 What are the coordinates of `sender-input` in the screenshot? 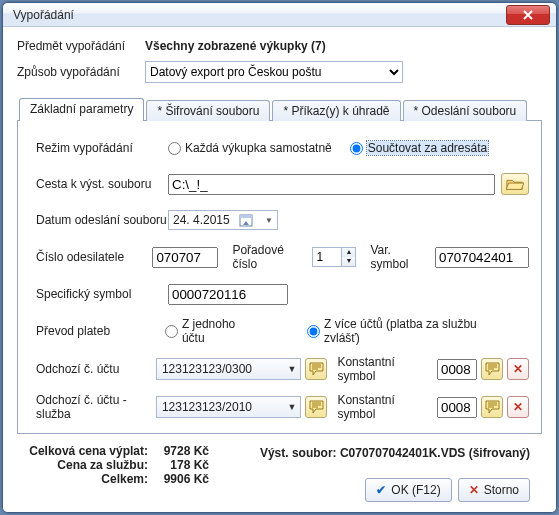 It's located at (185, 258).